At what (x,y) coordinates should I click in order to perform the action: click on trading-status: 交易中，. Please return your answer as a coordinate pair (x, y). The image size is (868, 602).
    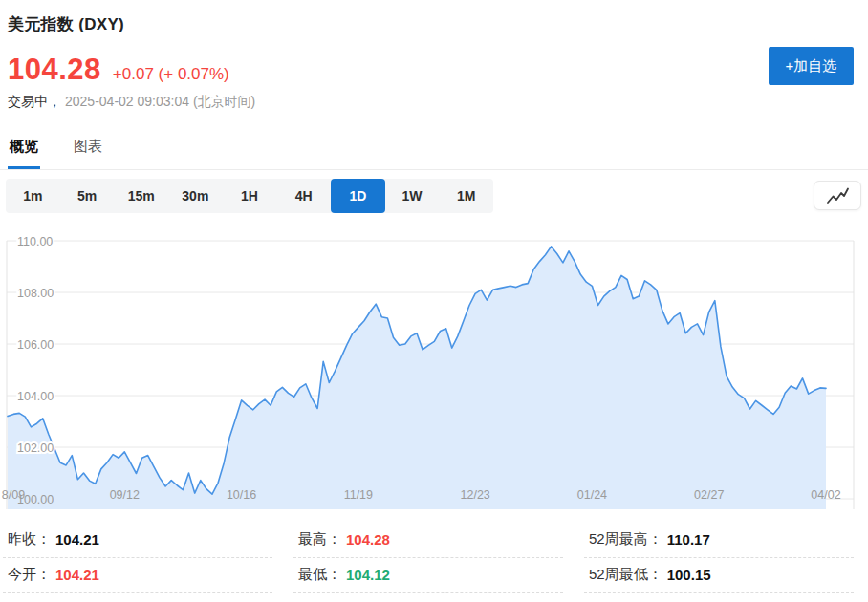
    Looking at the image, I should click on (34, 101).